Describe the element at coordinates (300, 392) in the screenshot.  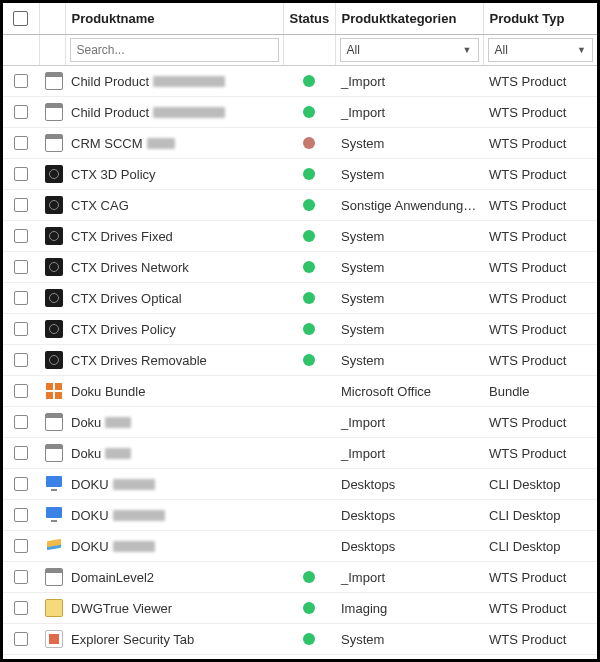
I see `table-row: Doku BundleMicrosoft OfficeBundle` at that location.